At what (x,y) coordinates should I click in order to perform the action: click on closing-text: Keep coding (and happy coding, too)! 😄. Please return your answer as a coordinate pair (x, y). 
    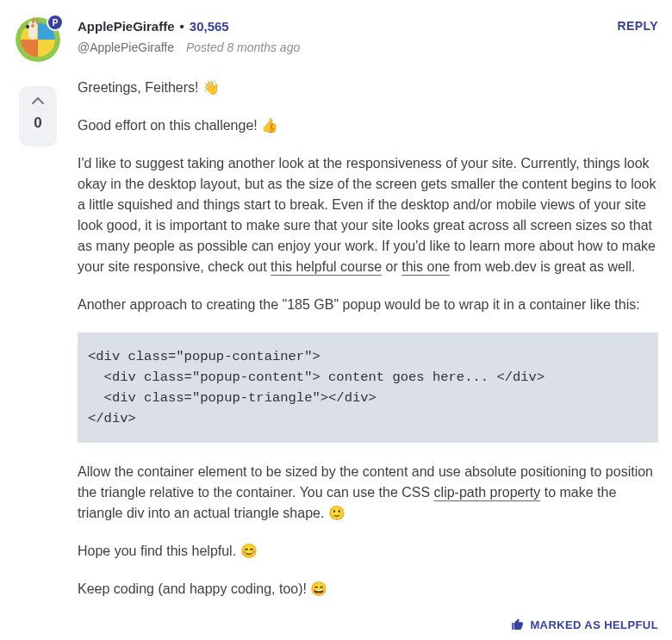
    Looking at the image, I should click on (368, 589).